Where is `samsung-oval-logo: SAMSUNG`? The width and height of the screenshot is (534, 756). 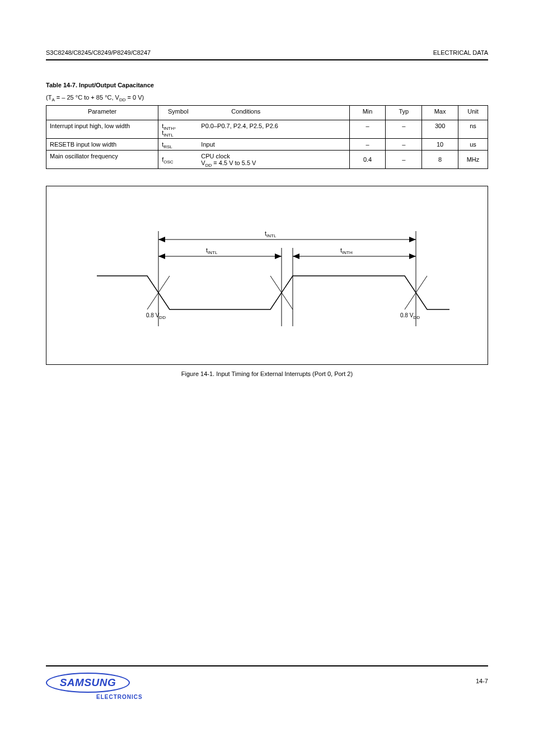
samsung-oval-logo: SAMSUNG is located at coordinates (88, 683).